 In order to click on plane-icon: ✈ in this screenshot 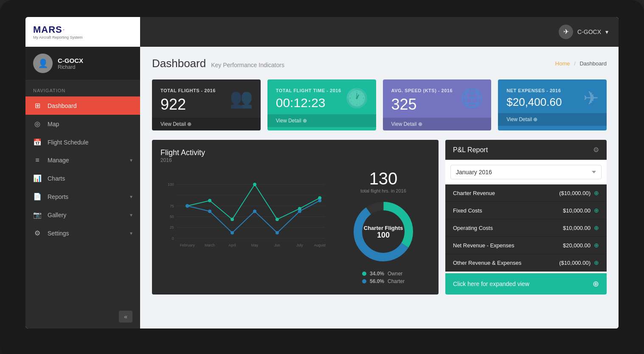, I will do `click(591, 98)`.